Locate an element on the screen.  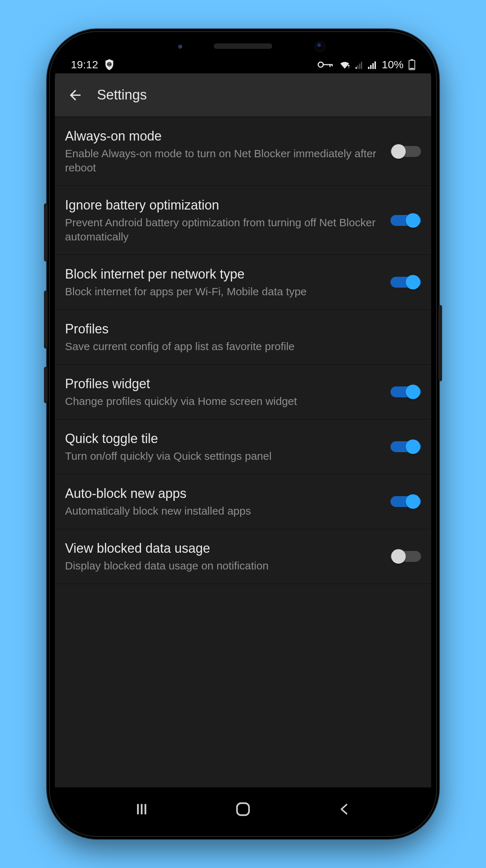
status-left: 19:12 is located at coordinates (92, 65).